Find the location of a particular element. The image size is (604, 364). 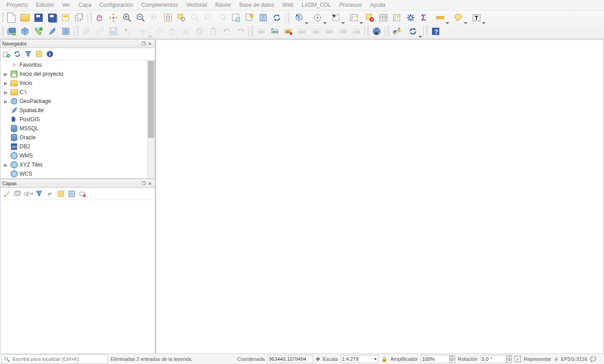

plugin-reload-button is located at coordinates (413, 31).